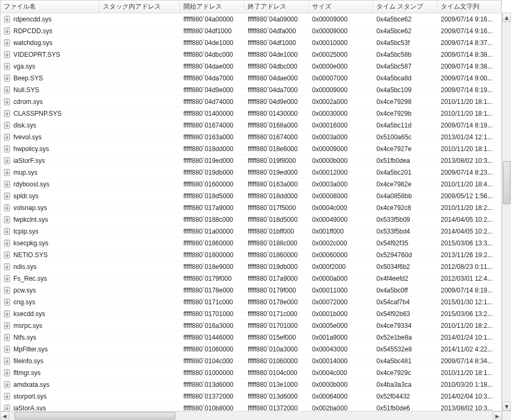 This screenshot has height=420, width=511. I want to click on cell-filename: hwpolicy.sys, so click(50, 149).